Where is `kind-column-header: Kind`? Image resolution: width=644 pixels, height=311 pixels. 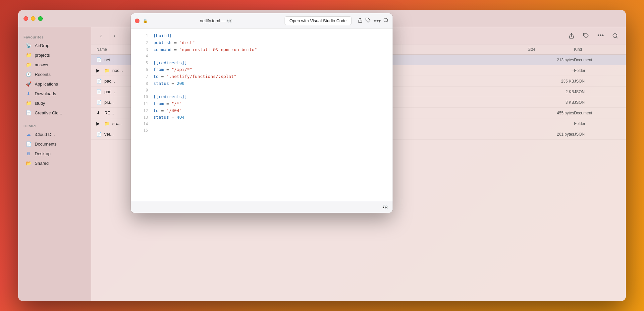 kind-column-header: Kind is located at coordinates (597, 49).